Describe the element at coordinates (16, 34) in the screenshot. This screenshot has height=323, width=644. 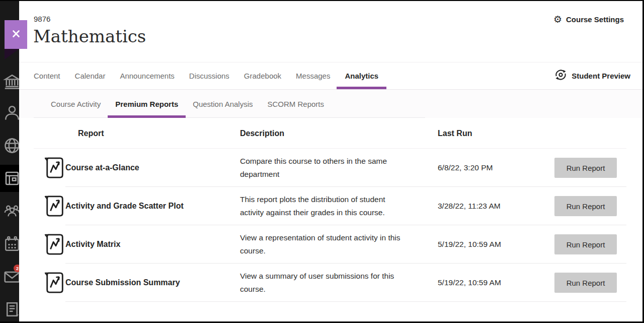
I see `close-course-button` at that location.